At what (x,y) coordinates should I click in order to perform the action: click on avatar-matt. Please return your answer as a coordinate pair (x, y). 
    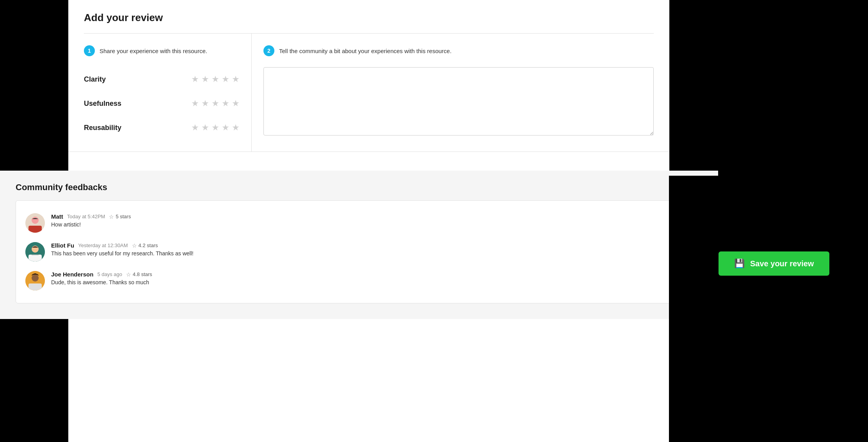
    Looking at the image, I should click on (35, 223).